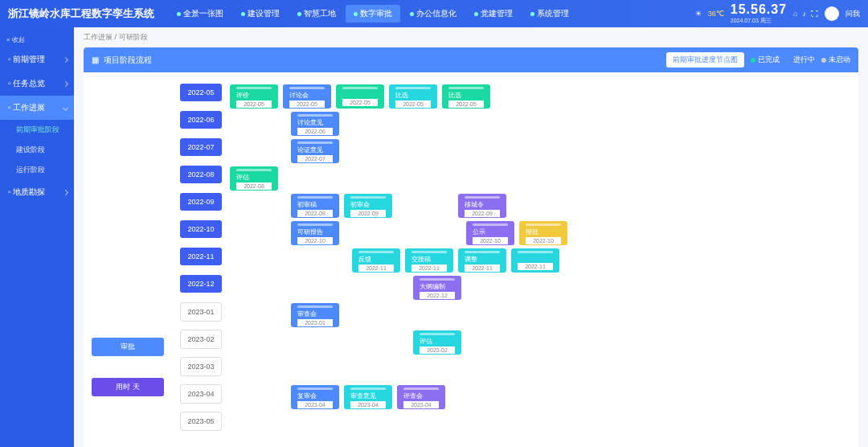 This screenshot has height=447, width=868. I want to click on legend-item: 已完成, so click(765, 59).